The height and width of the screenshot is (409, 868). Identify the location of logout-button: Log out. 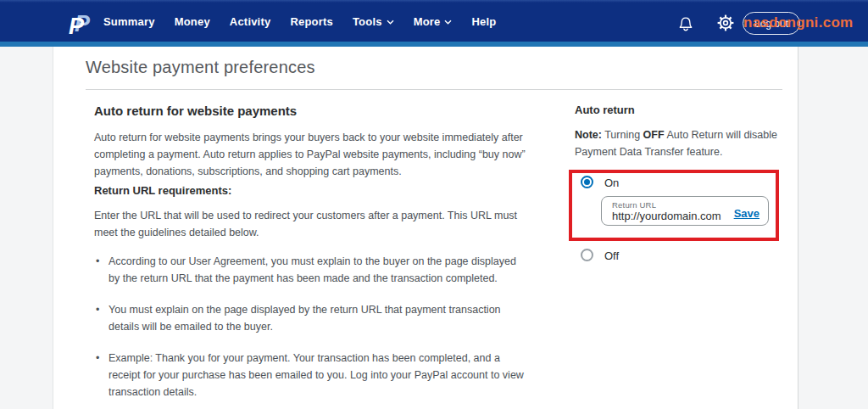
(771, 24).